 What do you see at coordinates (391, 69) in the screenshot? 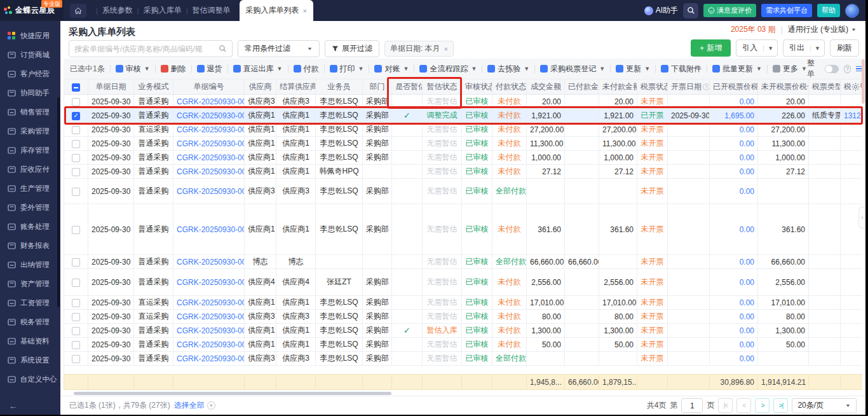
I see `reconcile-button: 对账▼` at bounding box center [391, 69].